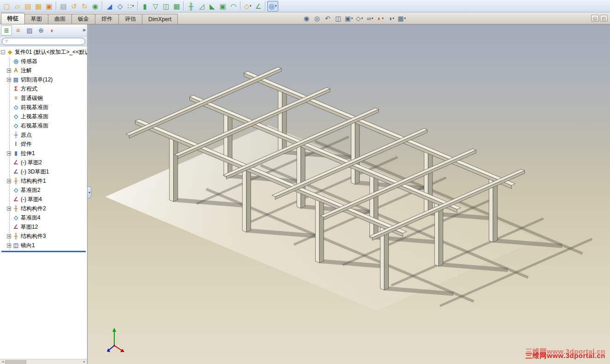  I want to click on weld-bead-icon: ◠▾, so click(233, 6).